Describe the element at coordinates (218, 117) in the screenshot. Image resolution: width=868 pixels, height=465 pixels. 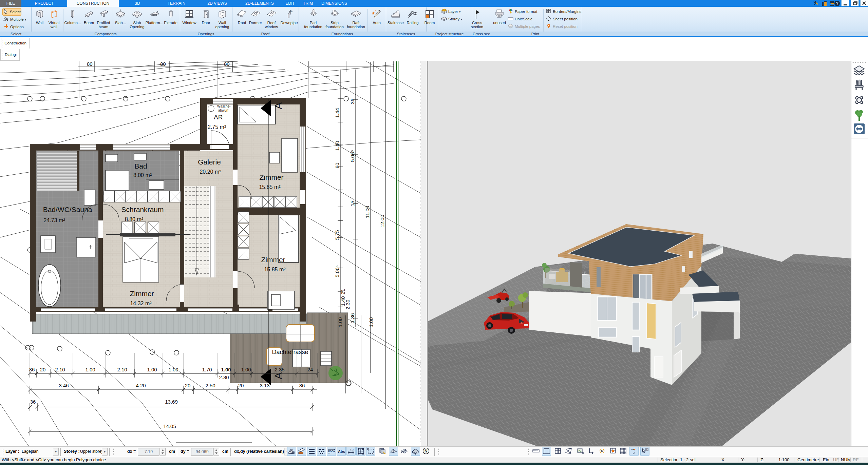
I see `svg-text: AR` at that location.